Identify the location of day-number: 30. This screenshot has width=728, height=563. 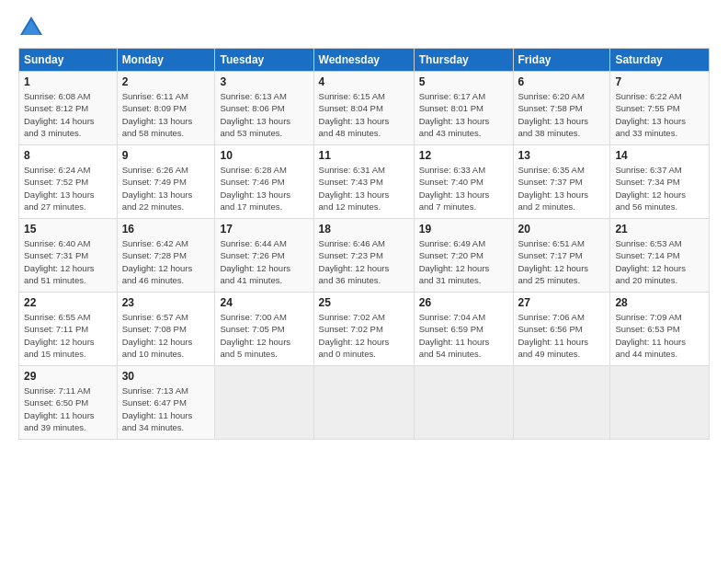
(166, 376).